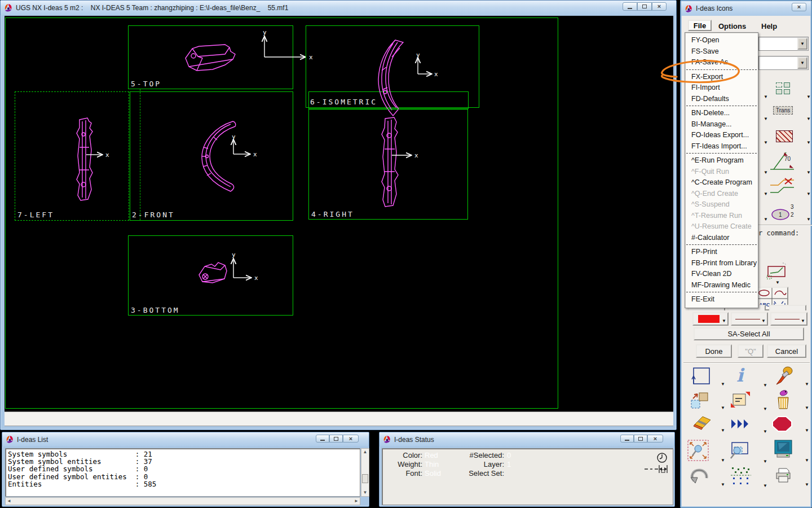 This screenshot has width=812, height=508. Describe the element at coordinates (740, 375) in the screenshot. I see `info-icon-button: i` at that location.